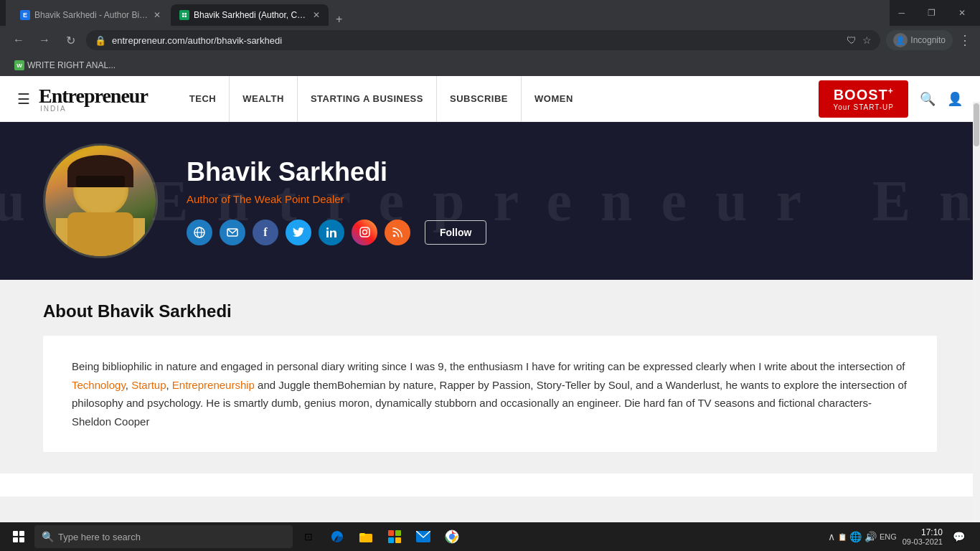 The width and height of the screenshot is (980, 551). What do you see at coordinates (976, 312) in the screenshot?
I see `scrollbar` at bounding box center [976, 312].